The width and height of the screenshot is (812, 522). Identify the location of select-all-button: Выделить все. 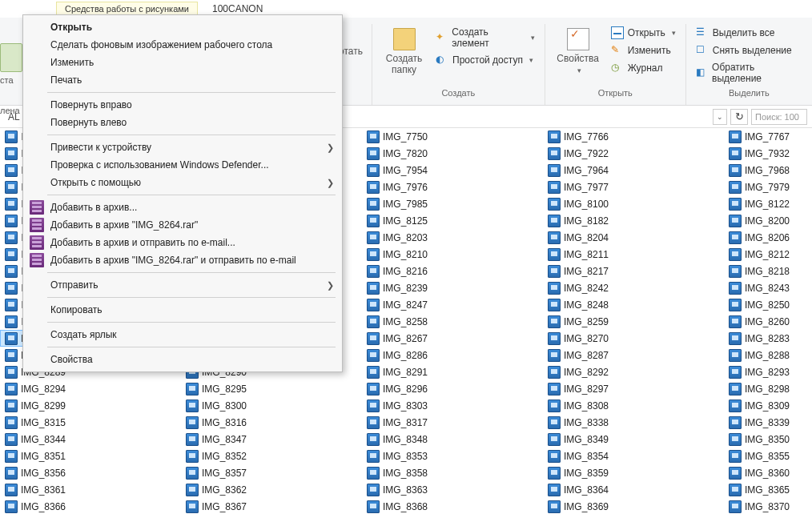
(750, 33).